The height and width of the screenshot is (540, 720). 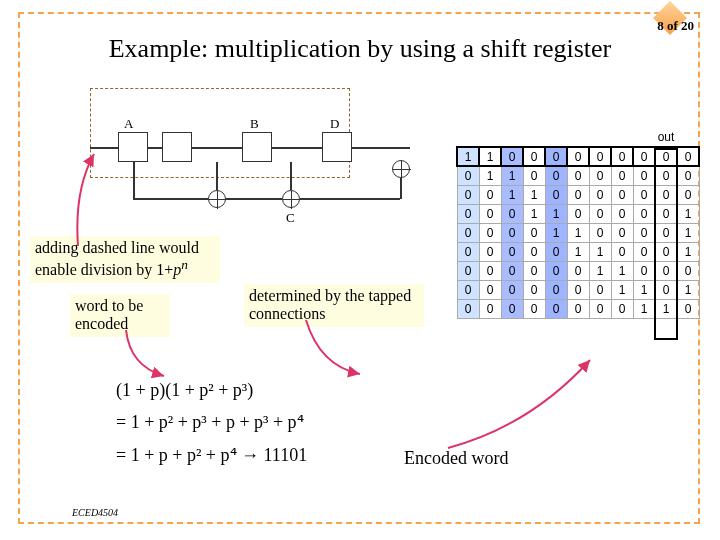 What do you see at coordinates (334, 306) in the screenshot?
I see `callout-tapped: determined by the tapped connections` at bounding box center [334, 306].